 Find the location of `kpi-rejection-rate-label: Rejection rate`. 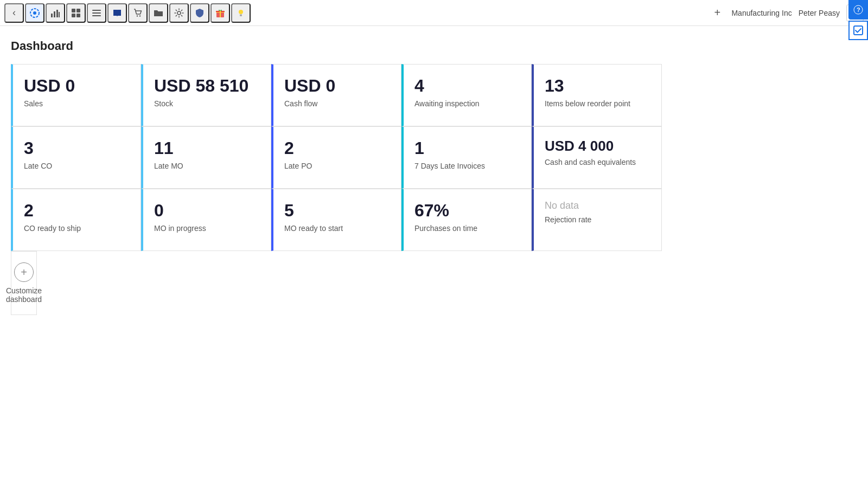

kpi-rejection-rate-label: Rejection rate is located at coordinates (598, 220).